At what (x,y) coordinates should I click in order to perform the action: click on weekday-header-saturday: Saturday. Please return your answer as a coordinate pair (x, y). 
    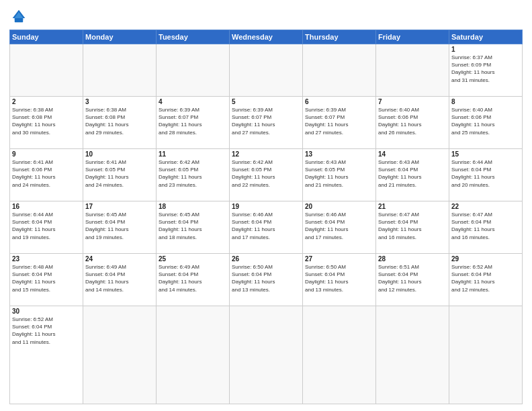
    Looking at the image, I should click on (486, 38).